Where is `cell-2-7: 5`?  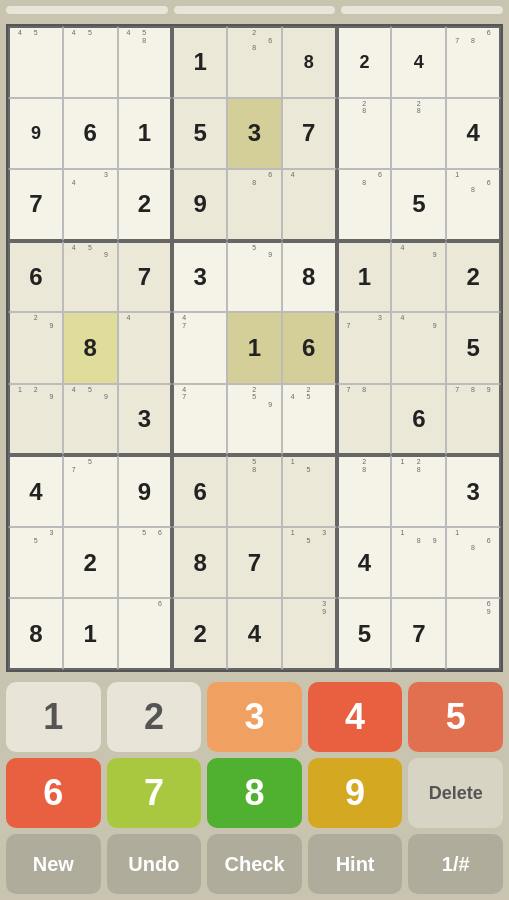 cell-2-7: 5 is located at coordinates (418, 205).